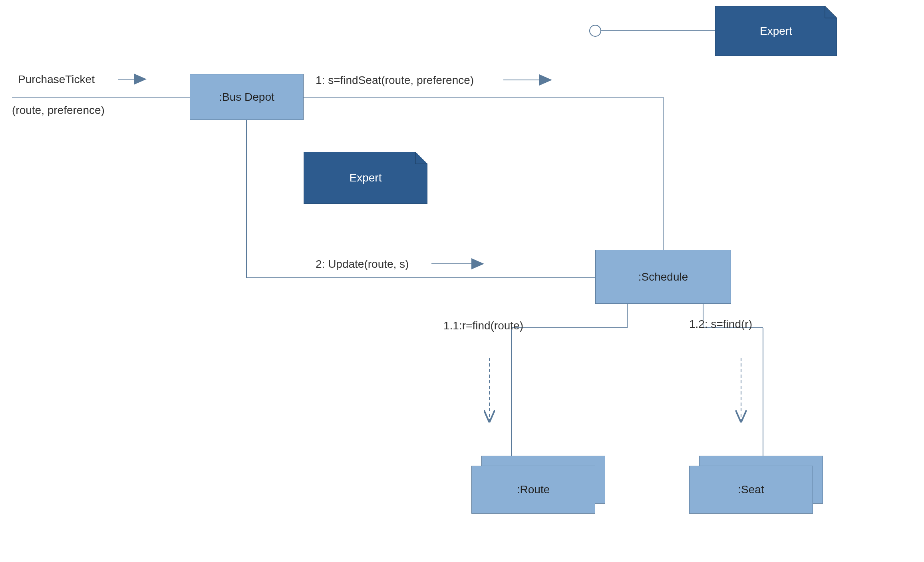 This screenshot has height=562, width=924. Describe the element at coordinates (480, 325) in the screenshot. I see `label-find-route: 1.1:r=find(route)` at that location.